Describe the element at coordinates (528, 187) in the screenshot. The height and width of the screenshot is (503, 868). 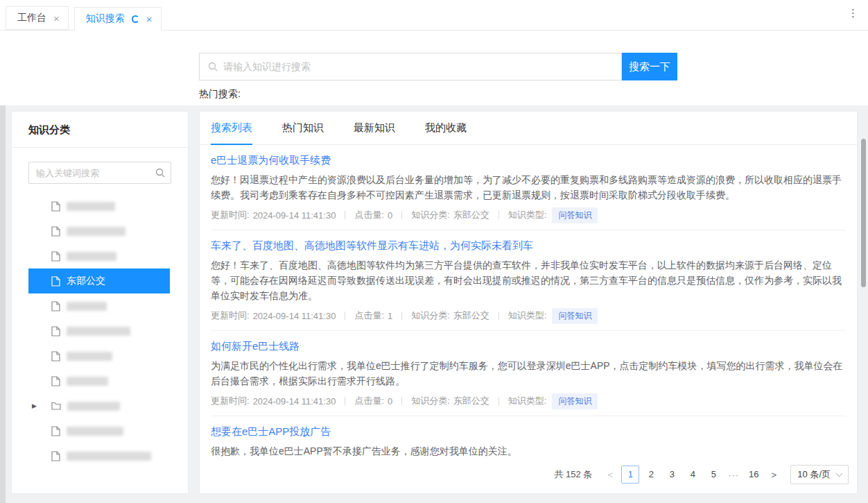
I see `result-body: 您好！因退票过程中产生的资源浪费以及后台业务量的增加等，为了减少不必要的重复购票…` at that location.